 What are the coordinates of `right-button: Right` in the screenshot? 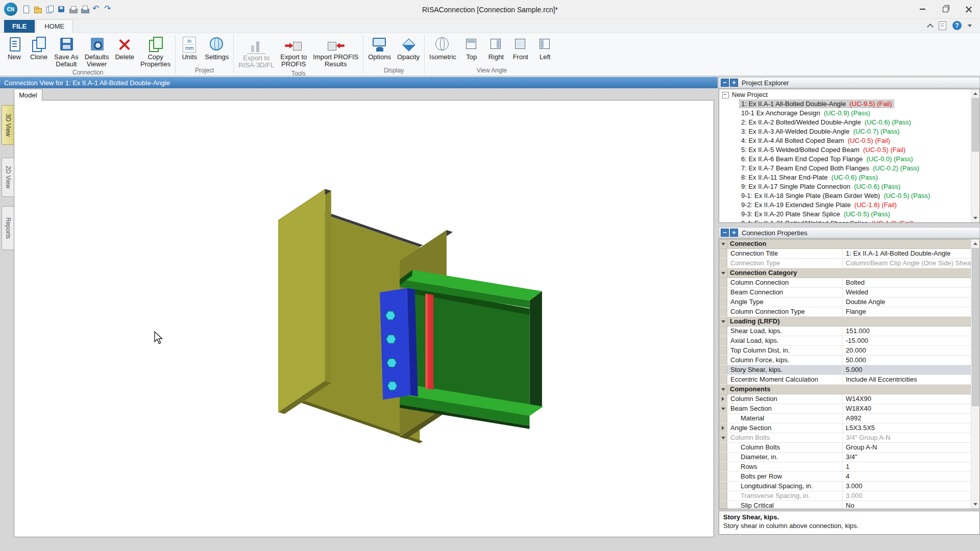 It's located at (496, 48).